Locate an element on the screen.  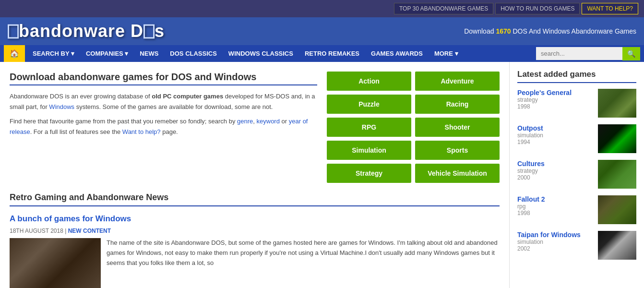
game-year-fallout2: 1998 is located at coordinates (555, 213).